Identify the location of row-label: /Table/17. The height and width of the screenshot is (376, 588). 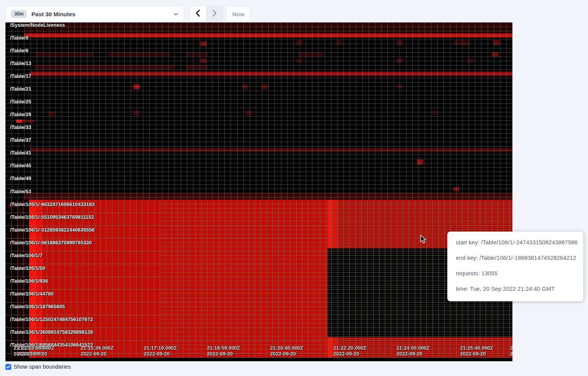
(21, 76).